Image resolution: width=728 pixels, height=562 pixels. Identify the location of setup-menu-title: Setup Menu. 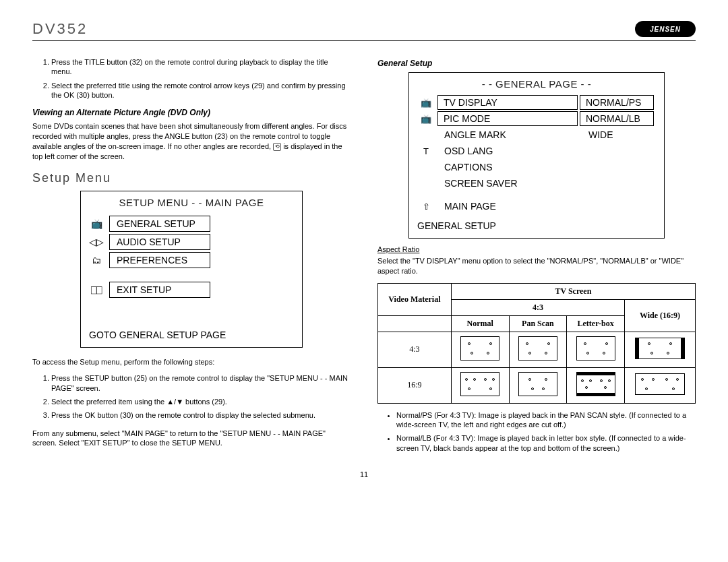
(191, 178).